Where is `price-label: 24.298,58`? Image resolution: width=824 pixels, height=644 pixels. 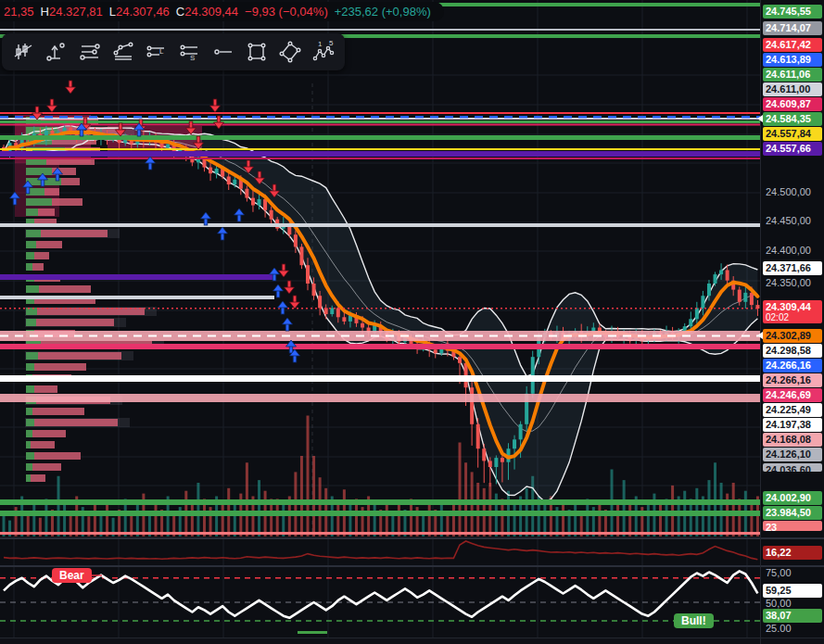
price-label: 24.298,58 is located at coordinates (792, 350).